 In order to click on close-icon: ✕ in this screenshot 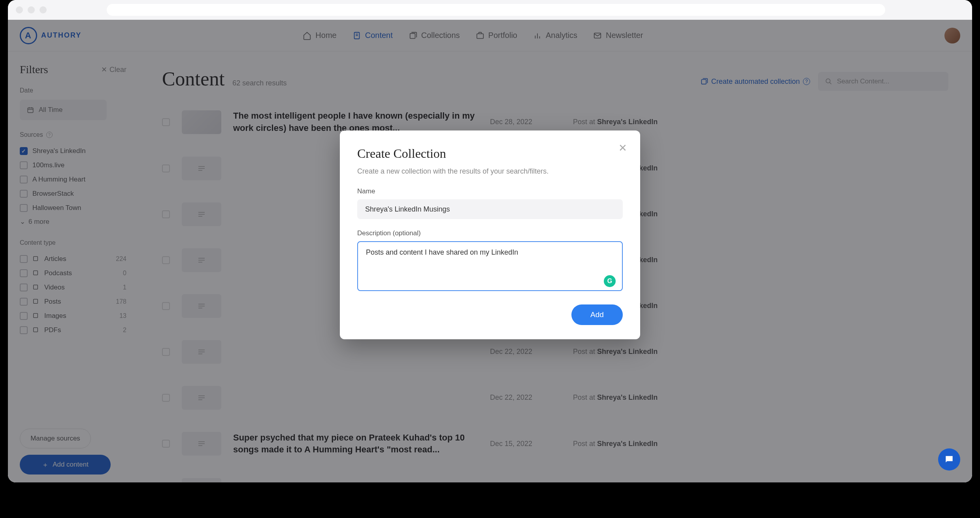, I will do `click(623, 148)`.